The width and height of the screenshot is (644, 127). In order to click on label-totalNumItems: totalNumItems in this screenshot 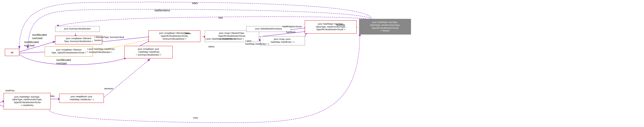, I will do `click(162, 10)`.